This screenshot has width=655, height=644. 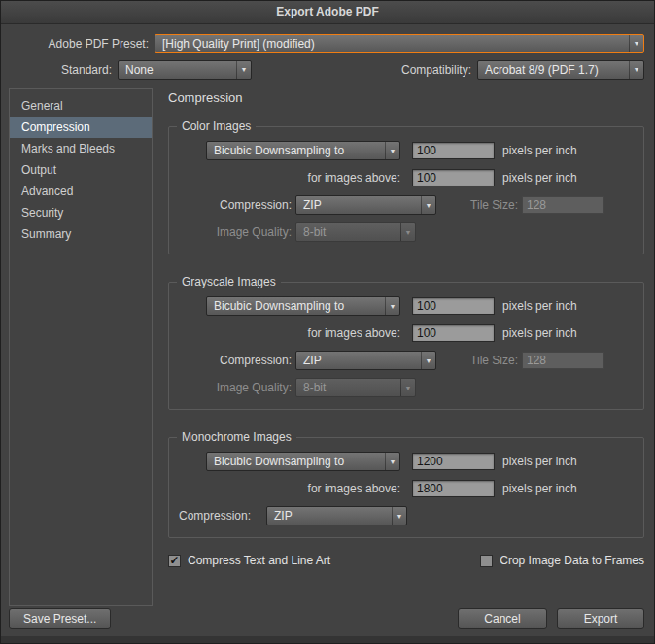 I want to click on standard-value: None, so click(x=177, y=70).